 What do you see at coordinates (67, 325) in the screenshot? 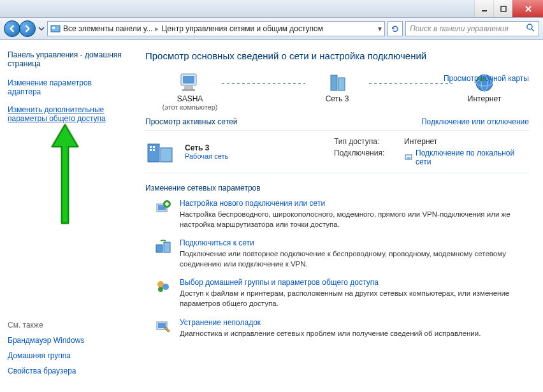
I see `see-also-header: См. также` at bounding box center [67, 325].